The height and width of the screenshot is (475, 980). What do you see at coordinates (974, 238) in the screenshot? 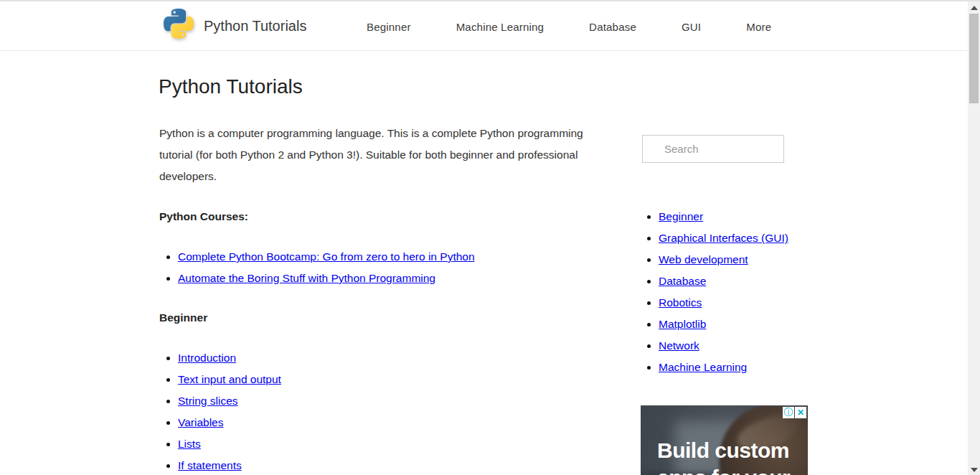
I see `vertical-scrollbar` at bounding box center [974, 238].